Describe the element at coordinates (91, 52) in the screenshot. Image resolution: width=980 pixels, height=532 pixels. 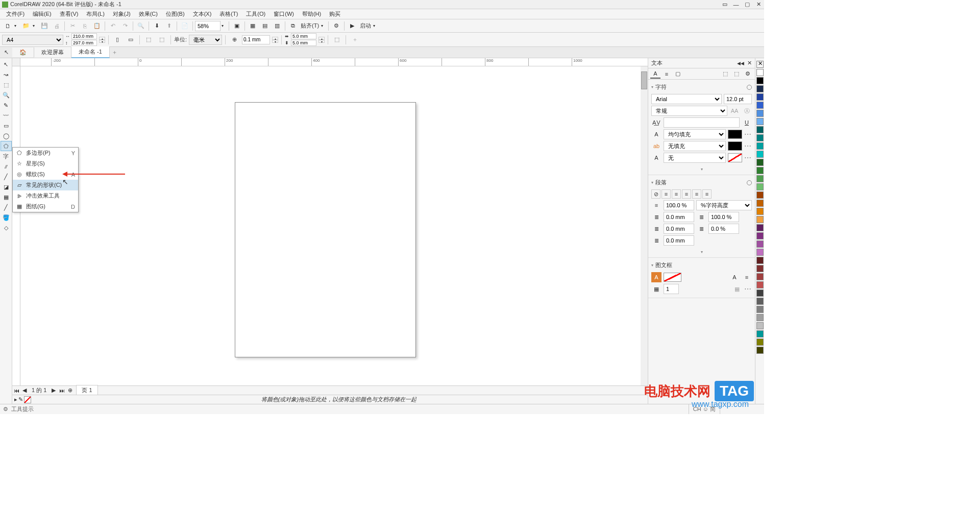
I see `doc-tab-1: 未命名 -1` at that location.